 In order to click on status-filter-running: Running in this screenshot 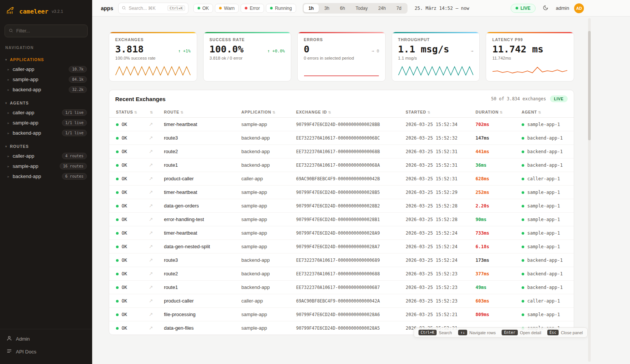, I will do `click(281, 8)`.